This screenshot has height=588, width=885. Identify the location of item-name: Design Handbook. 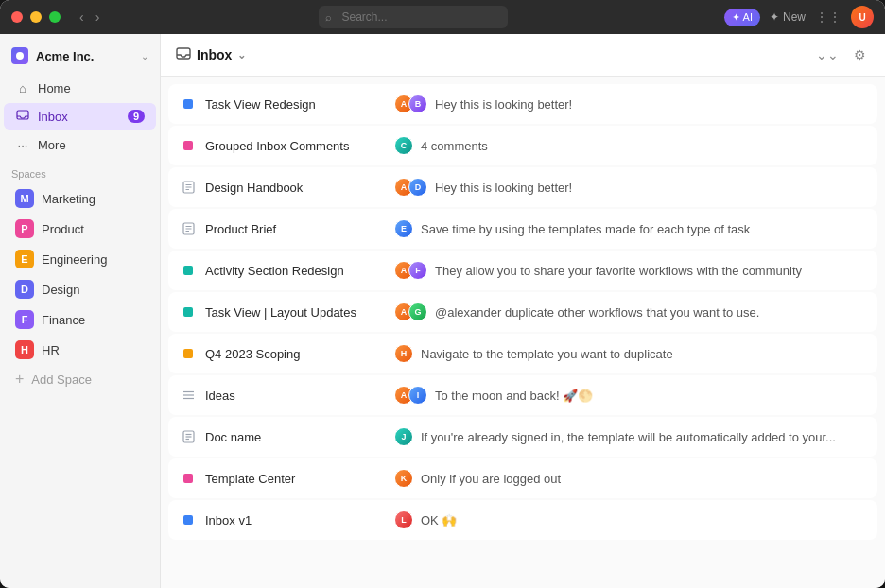
(300, 187).